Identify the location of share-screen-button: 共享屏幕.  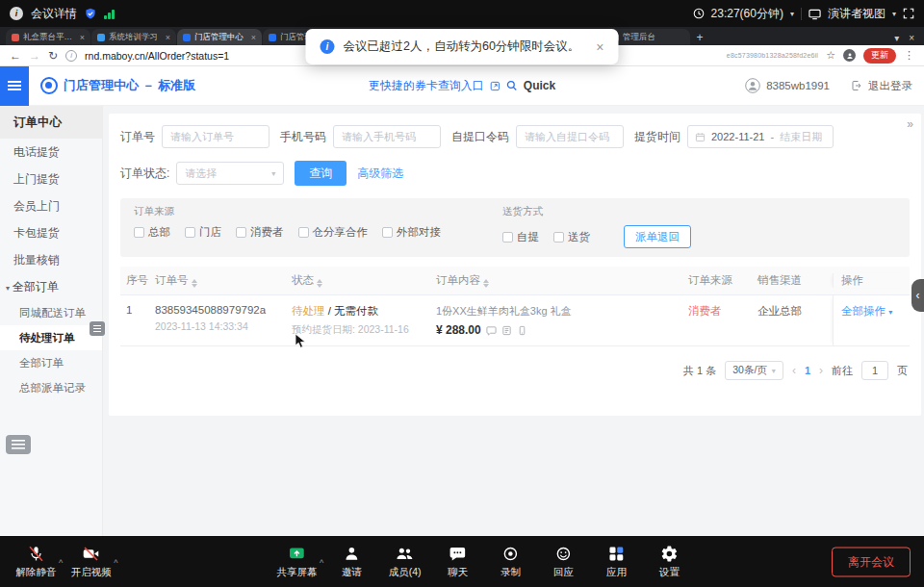
(296, 562).